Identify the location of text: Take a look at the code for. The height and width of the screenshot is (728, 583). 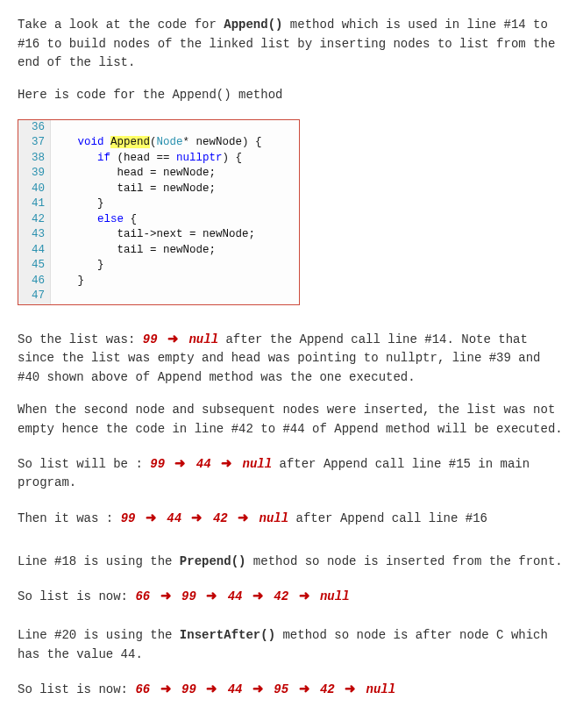
(121, 25).